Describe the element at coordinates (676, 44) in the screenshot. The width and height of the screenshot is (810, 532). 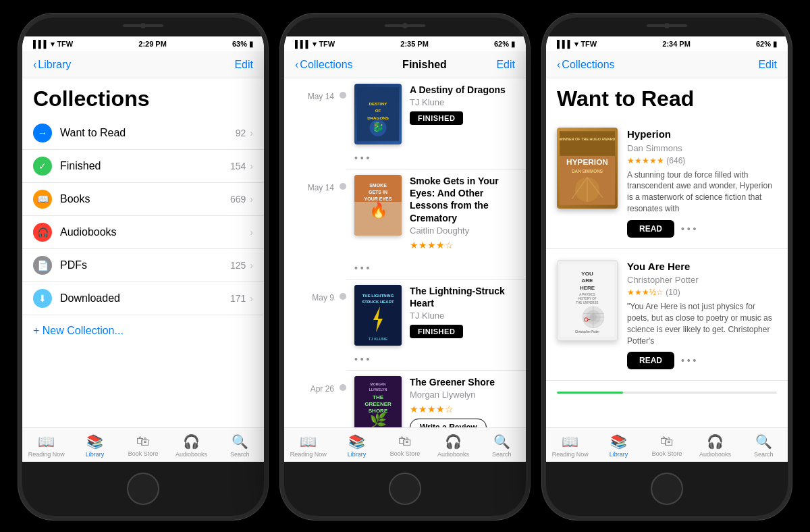
I see `status-time: 2:34 PM` at that location.